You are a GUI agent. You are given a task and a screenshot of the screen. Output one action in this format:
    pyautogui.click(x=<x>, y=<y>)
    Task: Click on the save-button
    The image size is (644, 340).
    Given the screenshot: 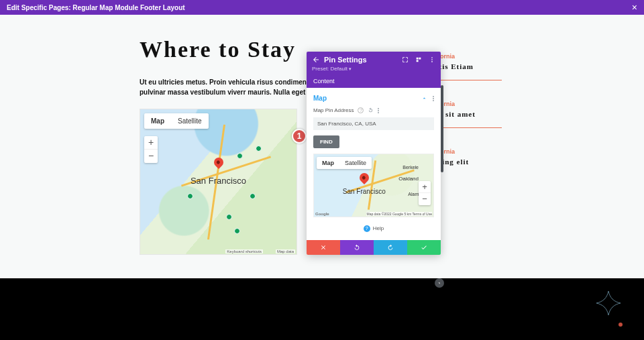 What is the action you would take?
    pyautogui.click(x=424, y=247)
    